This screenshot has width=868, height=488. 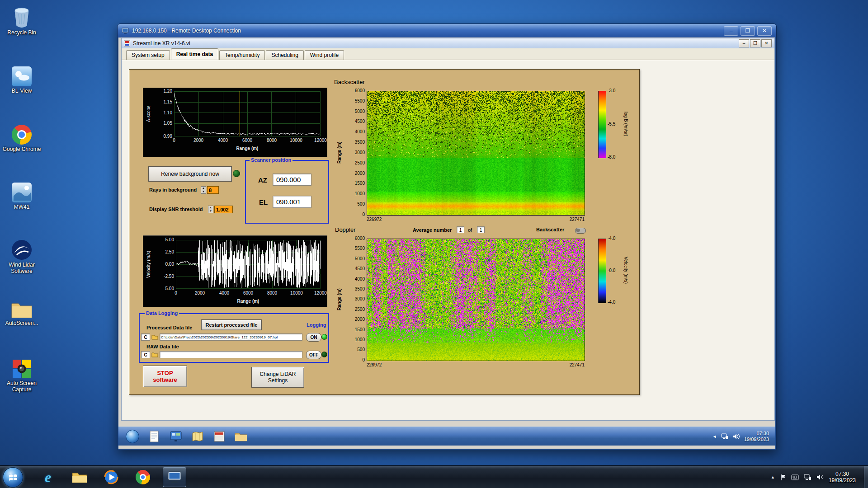 I want to click on raw-browse-folder-icon, so click(x=155, y=355).